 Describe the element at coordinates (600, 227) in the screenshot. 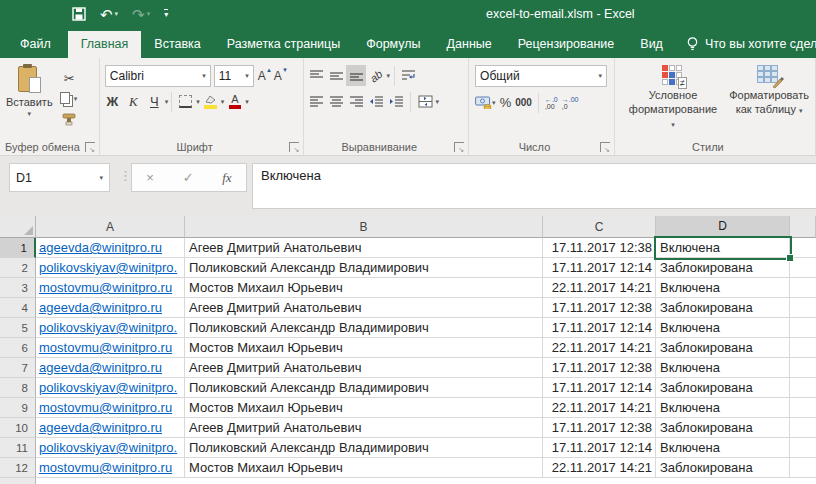

I see `column-header-c: C` at that location.